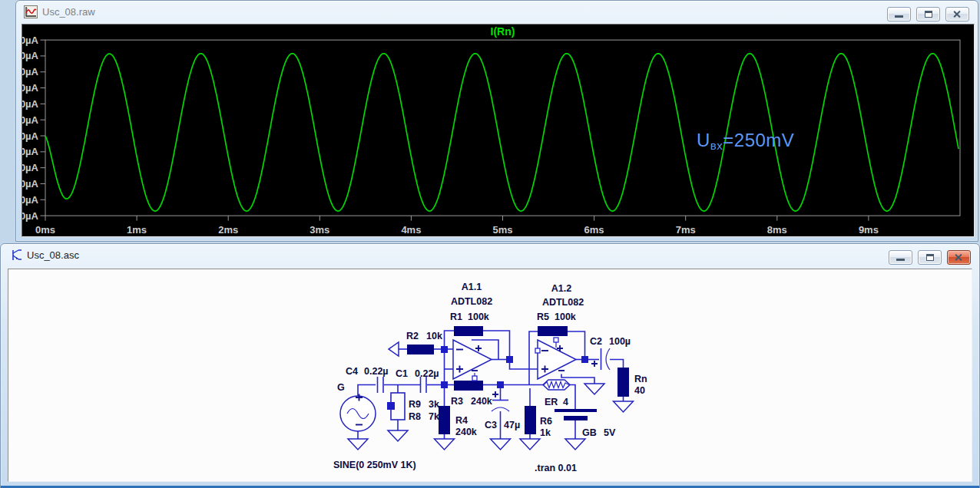 The width and height of the screenshot is (980, 488). I want to click on plot-annotation: Uвх=250mV, so click(745, 141).